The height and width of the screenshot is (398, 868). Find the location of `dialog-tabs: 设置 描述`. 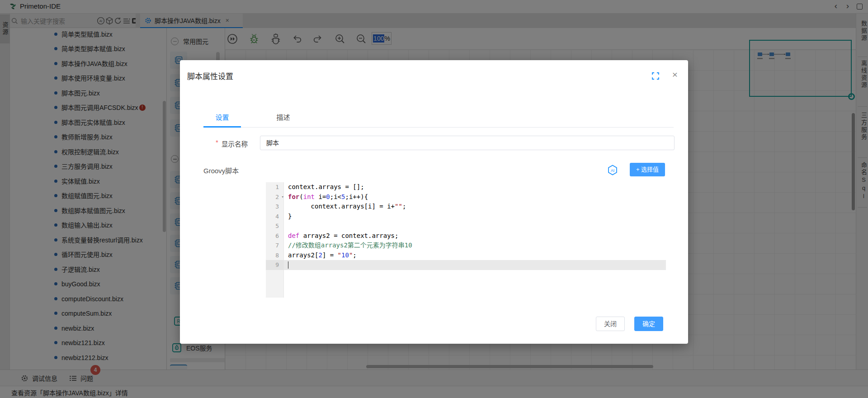

dialog-tabs: 设置 描述 is located at coordinates (439, 118).